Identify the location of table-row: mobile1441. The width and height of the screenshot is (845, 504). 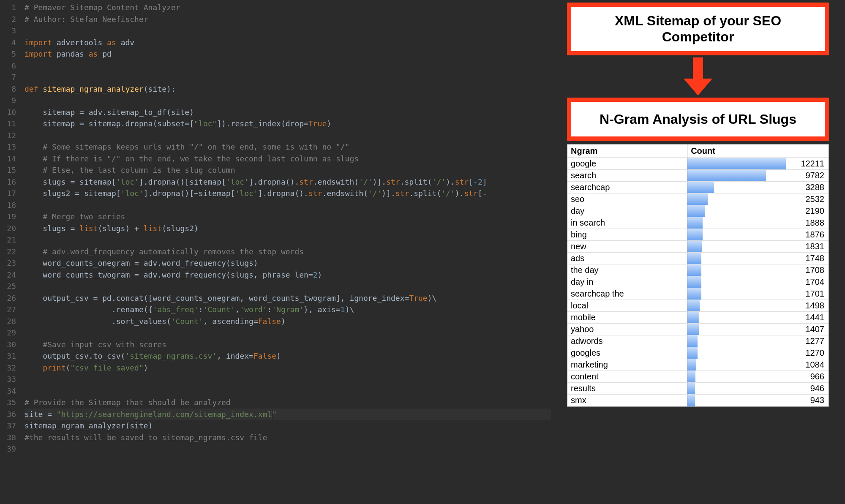
(698, 318).